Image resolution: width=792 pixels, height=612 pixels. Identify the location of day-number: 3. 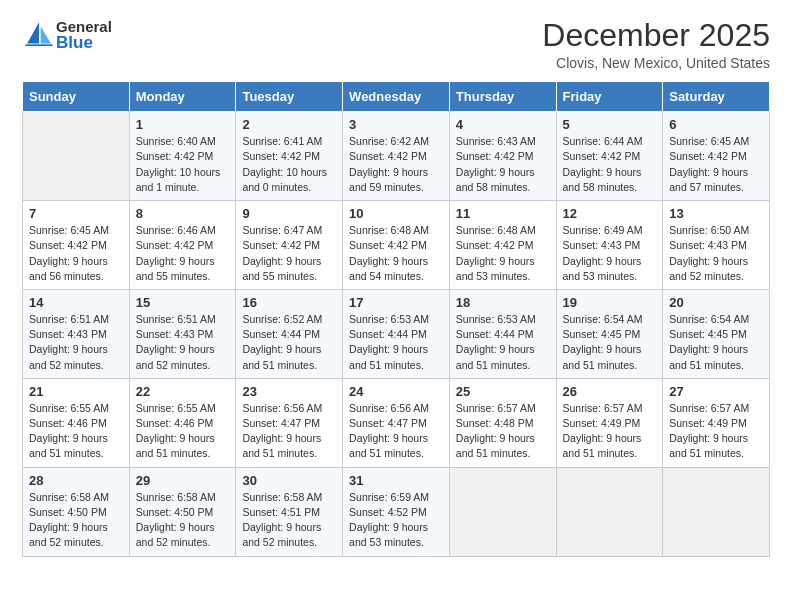
(396, 124).